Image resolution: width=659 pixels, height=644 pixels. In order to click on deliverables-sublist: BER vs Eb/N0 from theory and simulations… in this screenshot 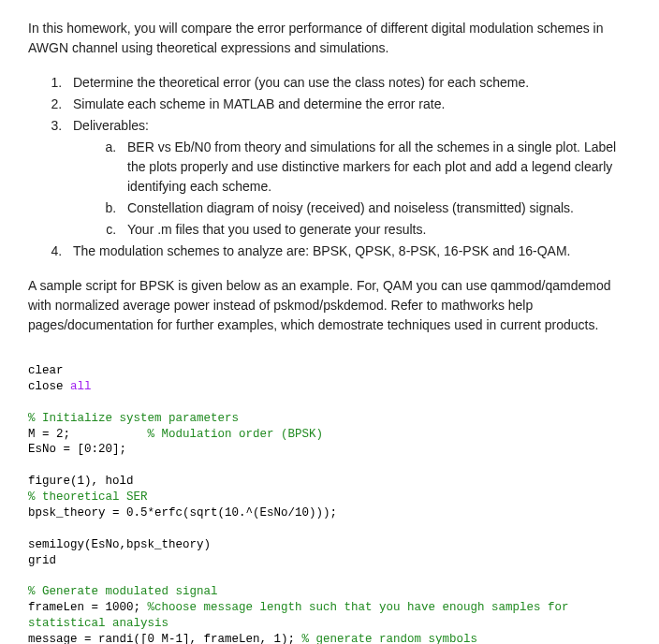, I will do `click(375, 189)`.